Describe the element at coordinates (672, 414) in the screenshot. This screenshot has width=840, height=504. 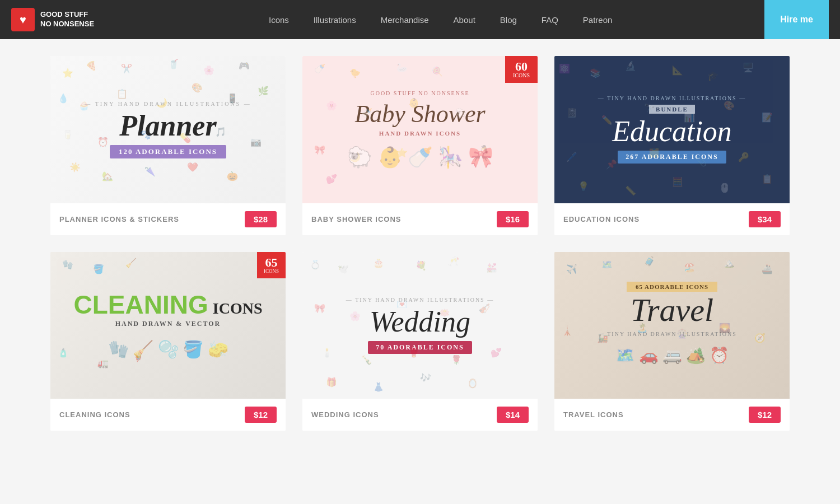
I see `product-footer-travel: TRAVEL ICONS $12` at that location.